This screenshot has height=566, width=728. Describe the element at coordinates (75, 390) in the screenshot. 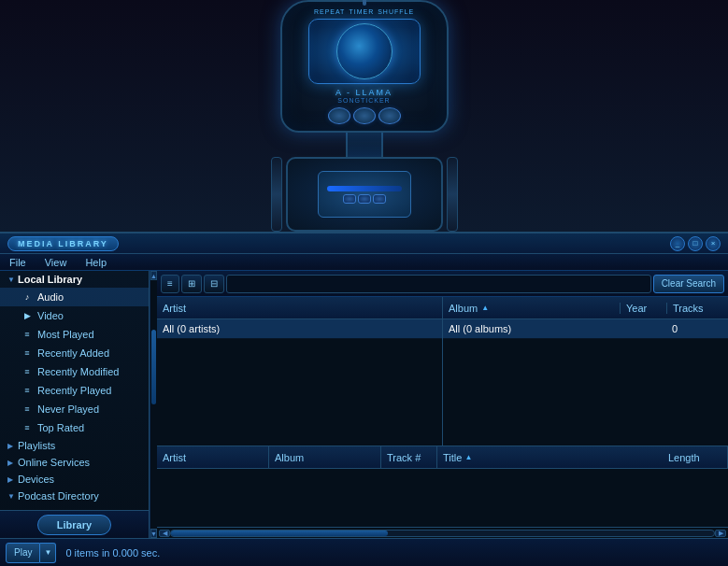

I see `sidebar-scroll: ▼ Local Library ♪ Audio ▶ Video ≡ Most P…` at that location.